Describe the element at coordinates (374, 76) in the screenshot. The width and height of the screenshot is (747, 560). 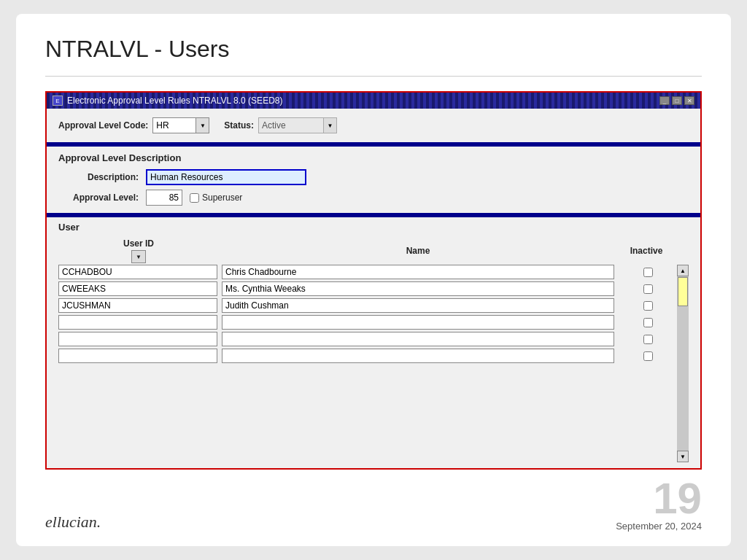
I see `page-divider` at that location.